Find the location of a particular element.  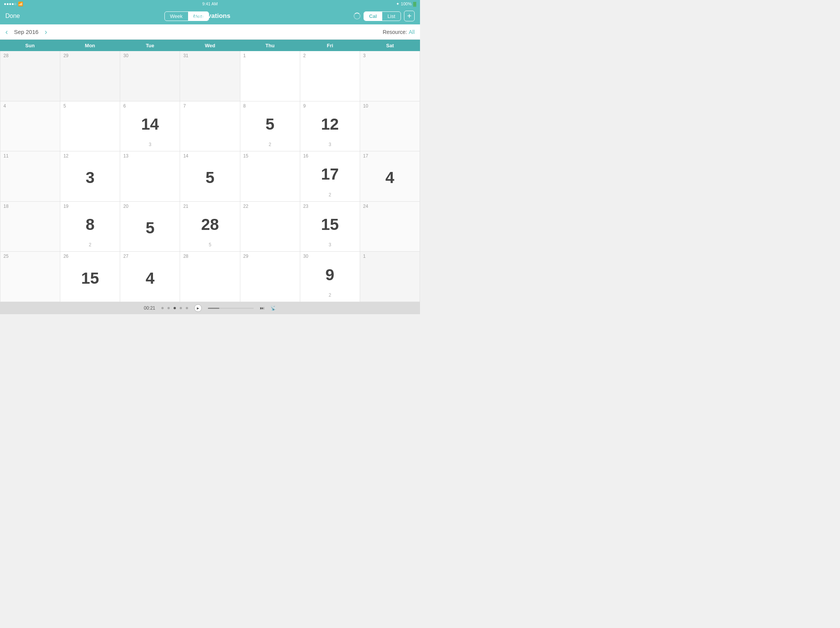

cell-date-number: 30 is located at coordinates (150, 56).